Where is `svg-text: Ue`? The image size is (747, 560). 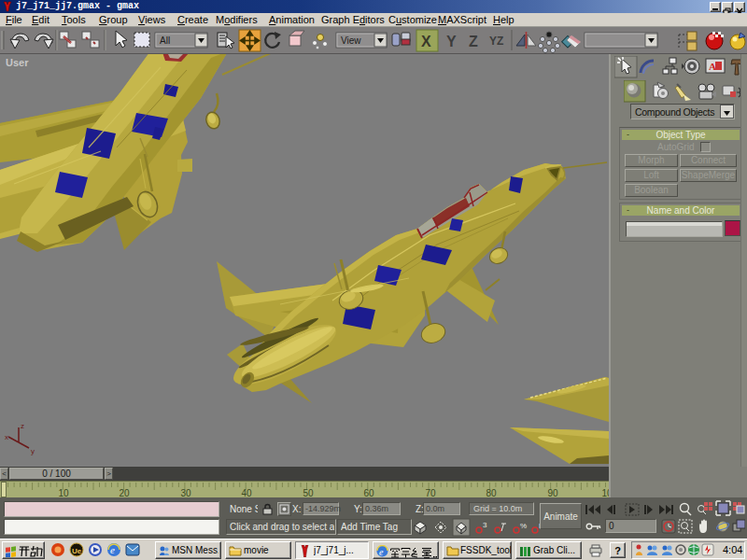
svg-text: Ue is located at coordinates (77, 551).